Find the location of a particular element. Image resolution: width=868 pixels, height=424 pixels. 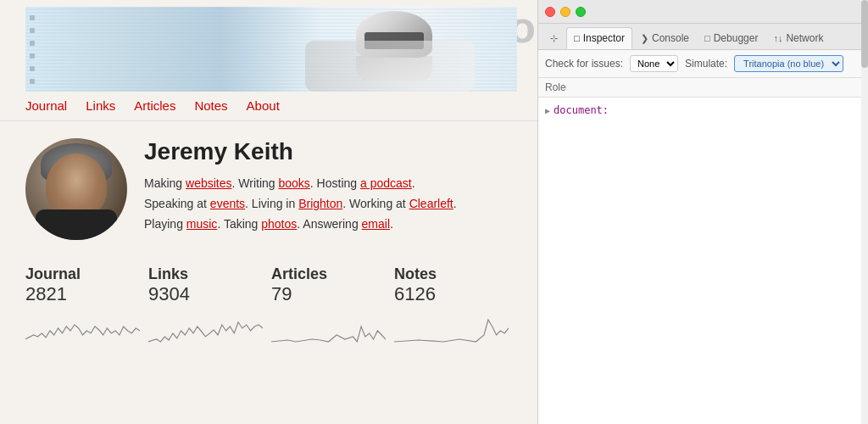

picker-icon: ⊹ is located at coordinates (554, 39).